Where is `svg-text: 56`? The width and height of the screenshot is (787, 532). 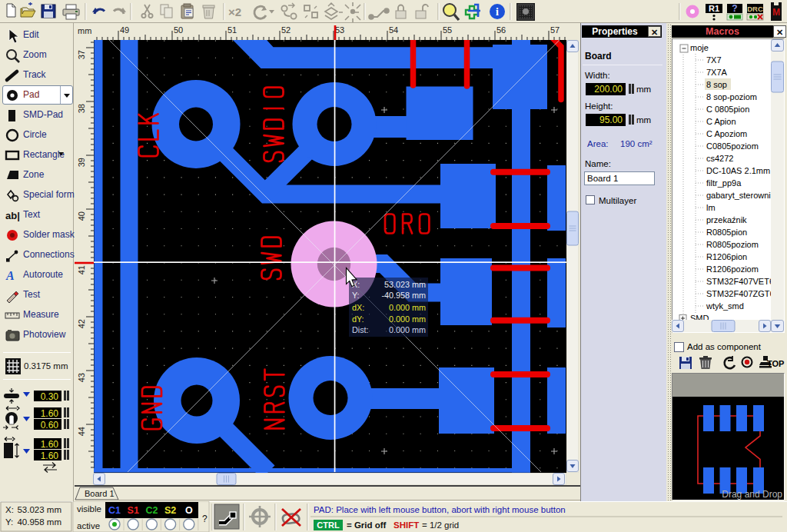 svg-text: 56 is located at coordinates (501, 30).